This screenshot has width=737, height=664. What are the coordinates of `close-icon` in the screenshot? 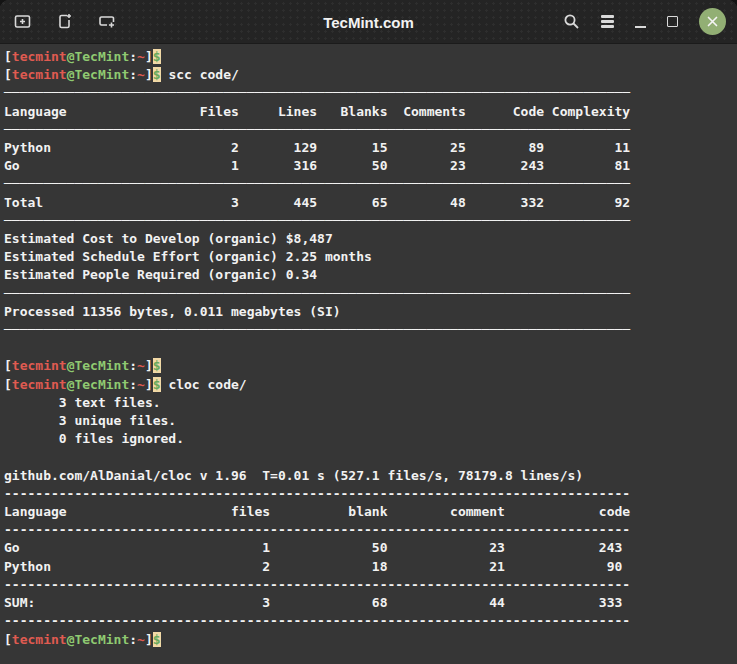 It's located at (712, 22).